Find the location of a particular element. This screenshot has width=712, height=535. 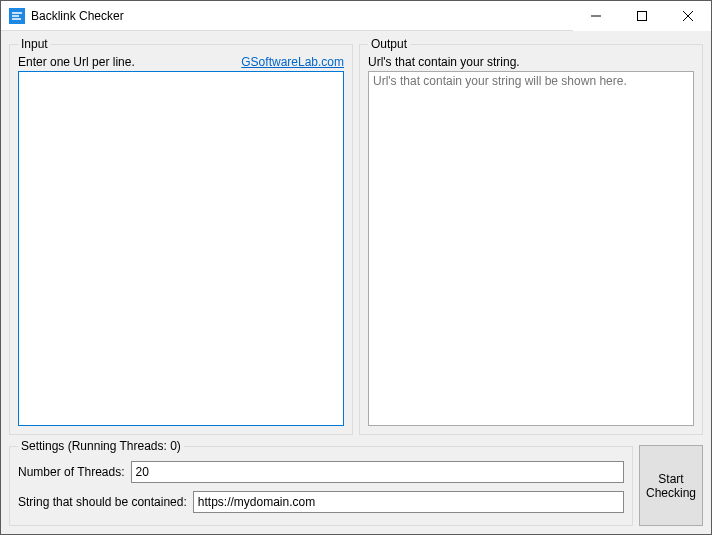

start-checking-button: Start Checking is located at coordinates (671, 486).